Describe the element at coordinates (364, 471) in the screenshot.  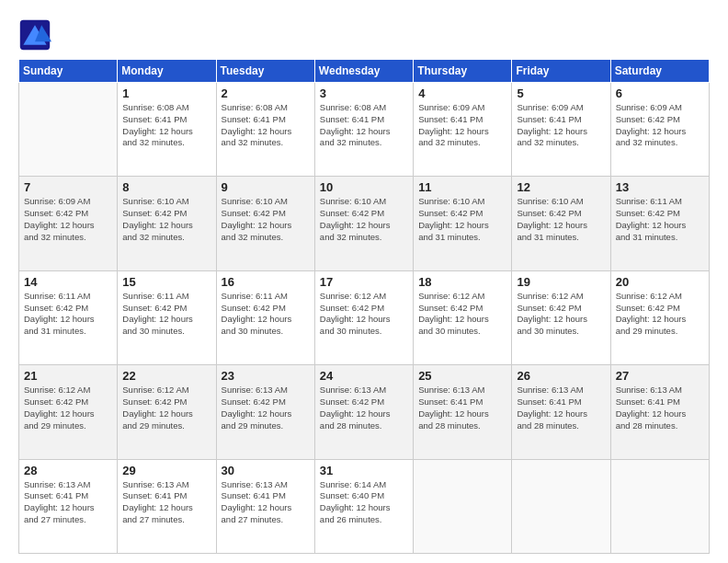
I see `day-number: 31` at that location.